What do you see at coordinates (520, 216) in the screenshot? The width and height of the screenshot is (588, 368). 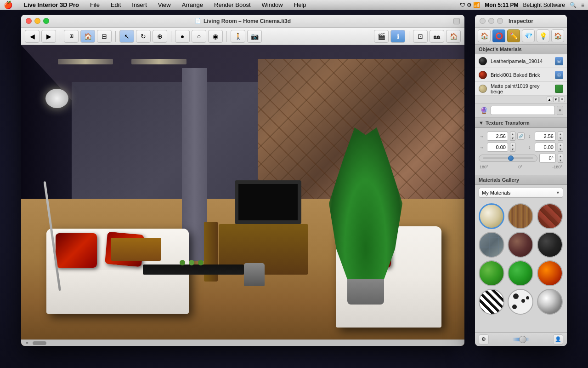 I see `gallery-mat-wood` at bounding box center [520, 216].